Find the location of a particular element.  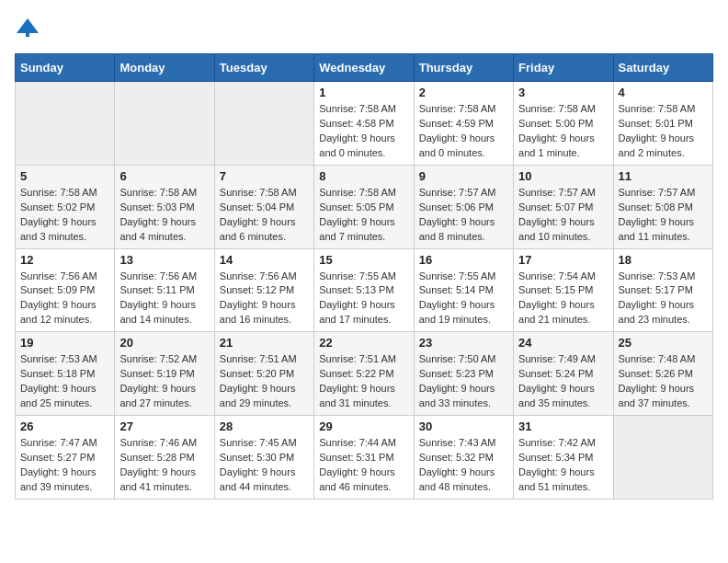

calendar-cell: 5Sunrise: 7:58 AM Sunset: 5:02 PM Daylig… is located at coordinates (65, 206).